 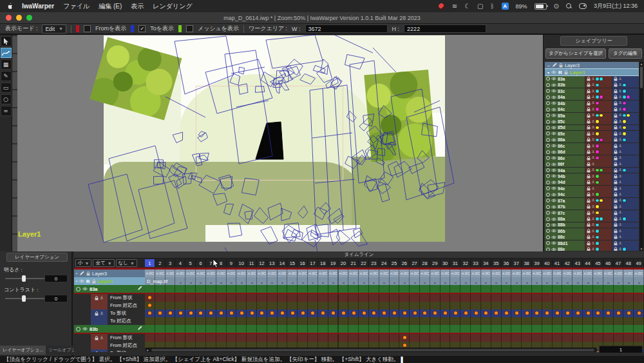 I want to click on shape-tree-scrollbar: ▲ ▼, so click(x=641, y=156).